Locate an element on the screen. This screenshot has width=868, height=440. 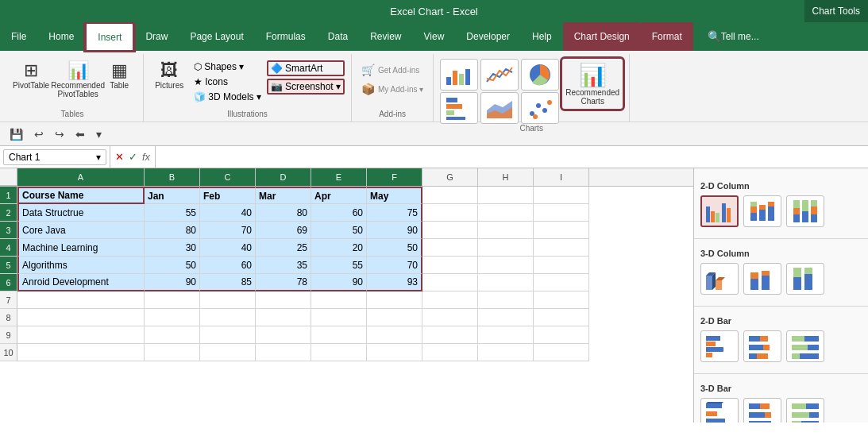
cell-d10 is located at coordinates (284, 353).